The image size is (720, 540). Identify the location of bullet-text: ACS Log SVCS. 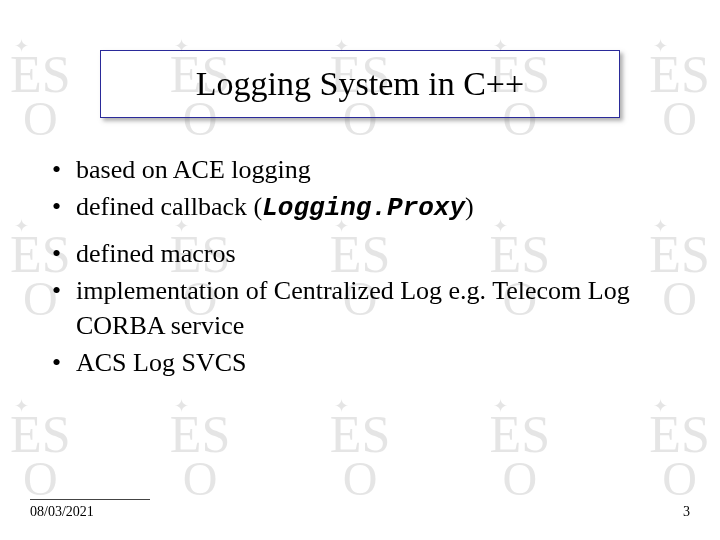
(162, 362).